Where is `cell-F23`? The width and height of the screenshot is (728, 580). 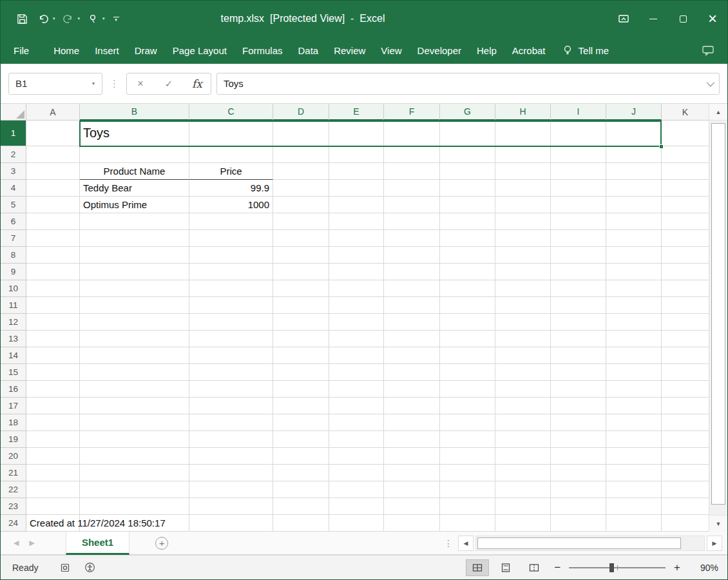
cell-F23 is located at coordinates (412, 507).